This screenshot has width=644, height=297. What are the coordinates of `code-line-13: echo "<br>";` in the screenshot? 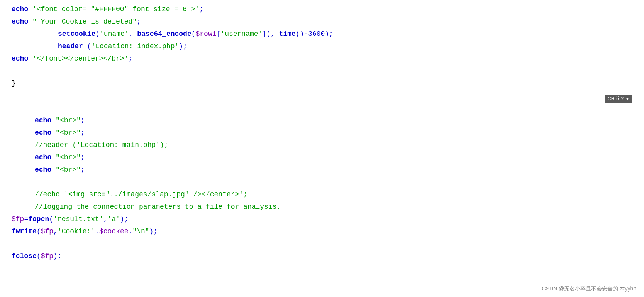 It's located at (328, 170).